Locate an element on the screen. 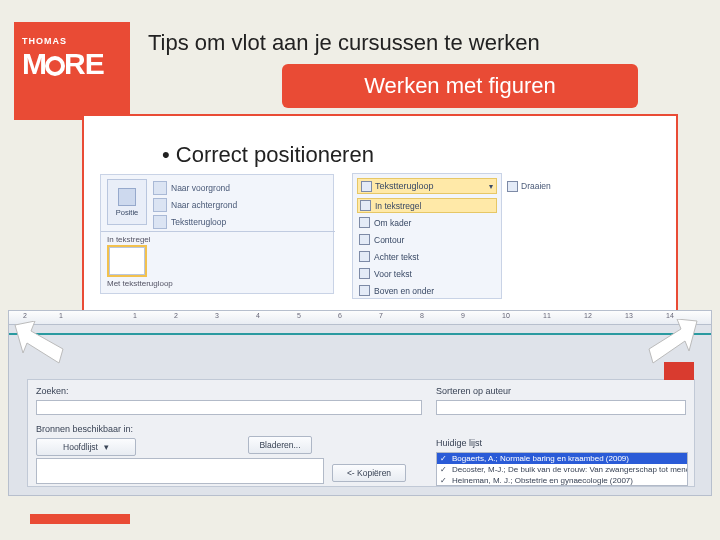  bullet-correct-positioneren: • Correct positioneren is located at coordinates (268, 155).